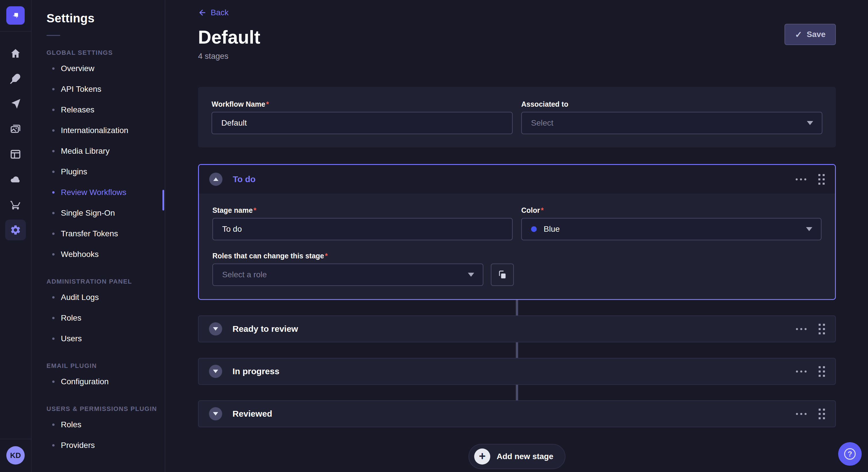 The width and height of the screenshot is (868, 472). I want to click on workflow-name-field: Workflow Name*, so click(362, 117).